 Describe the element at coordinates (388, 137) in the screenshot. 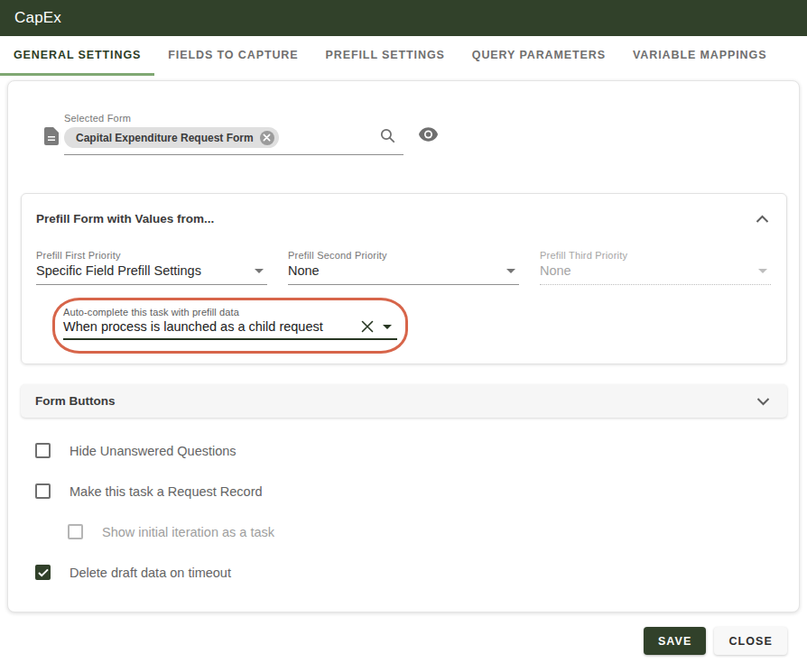

I see `search-icon` at that location.